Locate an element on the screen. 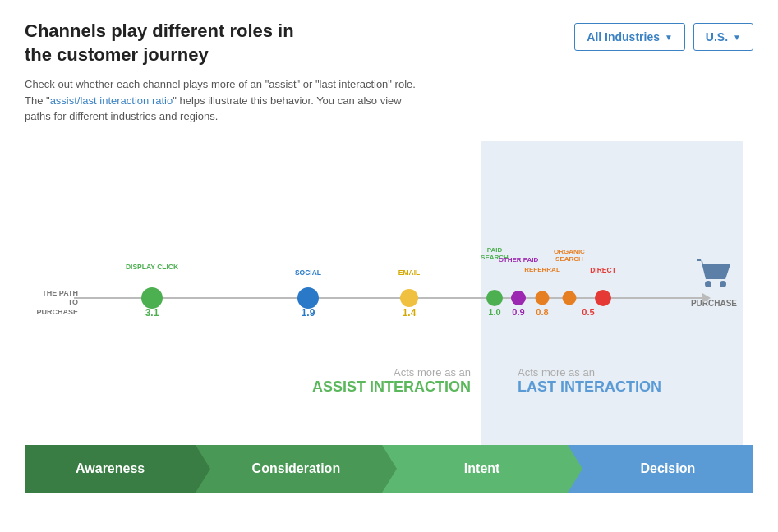 Image resolution: width=778 pixels, height=532 pixels. industry-dropdown: All Industries ▼ is located at coordinates (629, 37).